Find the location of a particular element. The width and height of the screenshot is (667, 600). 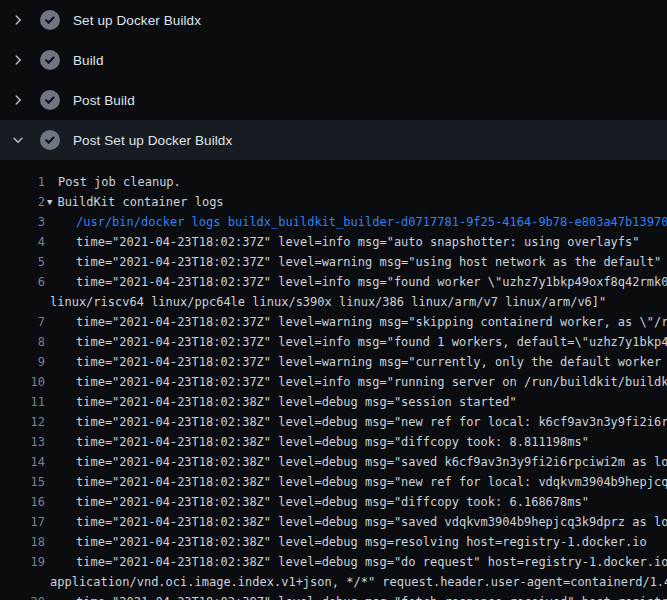

group-toggle-icon: ▼ is located at coordinates (50, 202).